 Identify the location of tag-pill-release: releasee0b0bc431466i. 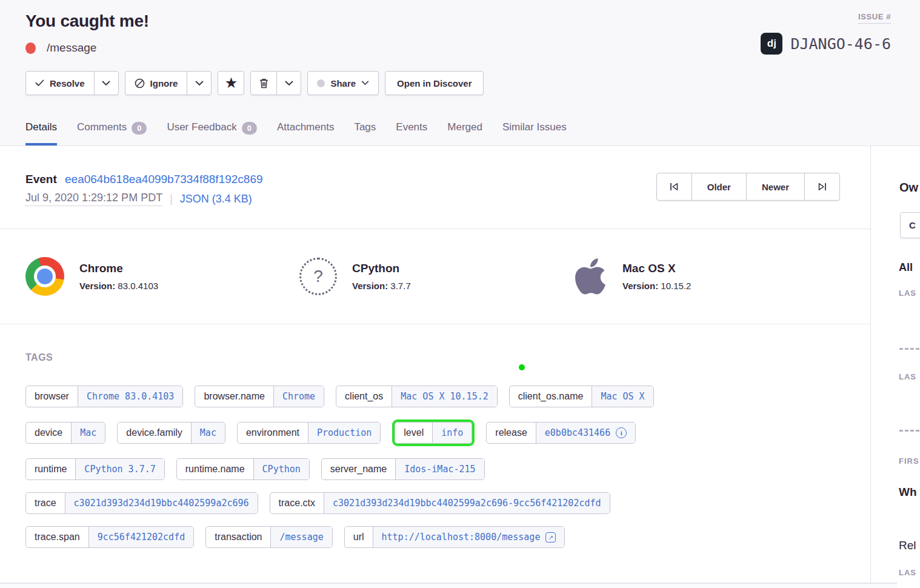
(561, 433).